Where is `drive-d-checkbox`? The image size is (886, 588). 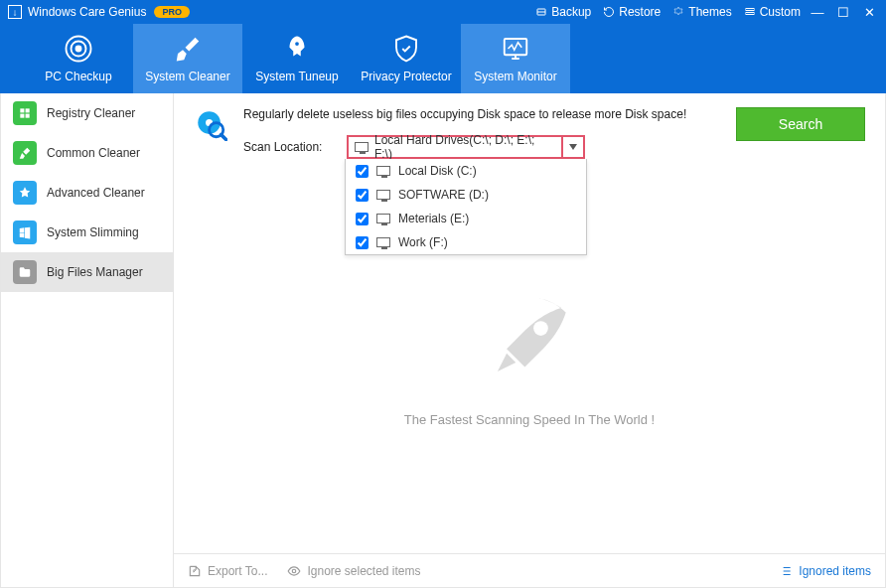
drive-d-checkbox is located at coordinates (362, 195).